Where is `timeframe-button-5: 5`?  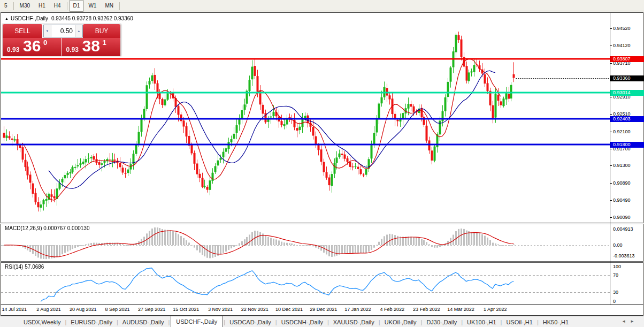
timeframe-button-5: 5 is located at coordinates (6, 6).